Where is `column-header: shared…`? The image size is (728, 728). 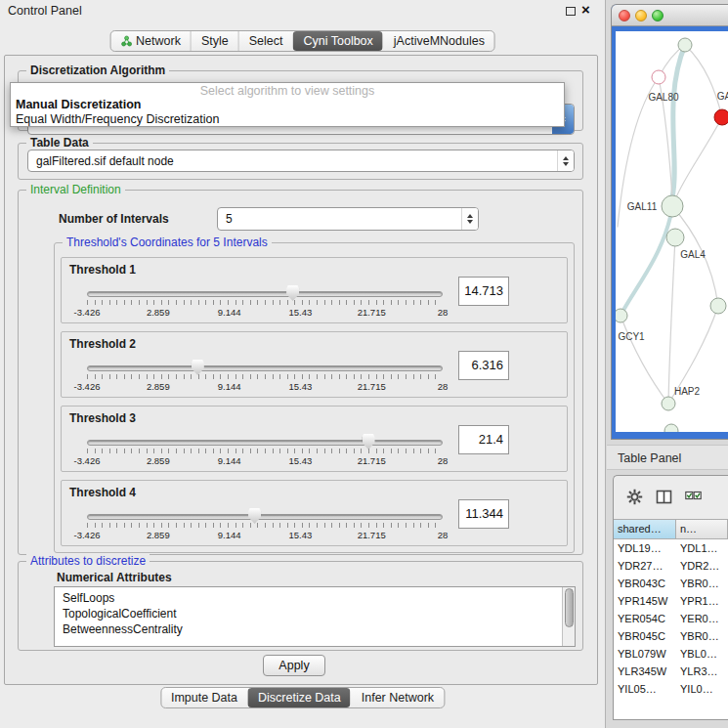
column-header: shared… is located at coordinates (645, 530).